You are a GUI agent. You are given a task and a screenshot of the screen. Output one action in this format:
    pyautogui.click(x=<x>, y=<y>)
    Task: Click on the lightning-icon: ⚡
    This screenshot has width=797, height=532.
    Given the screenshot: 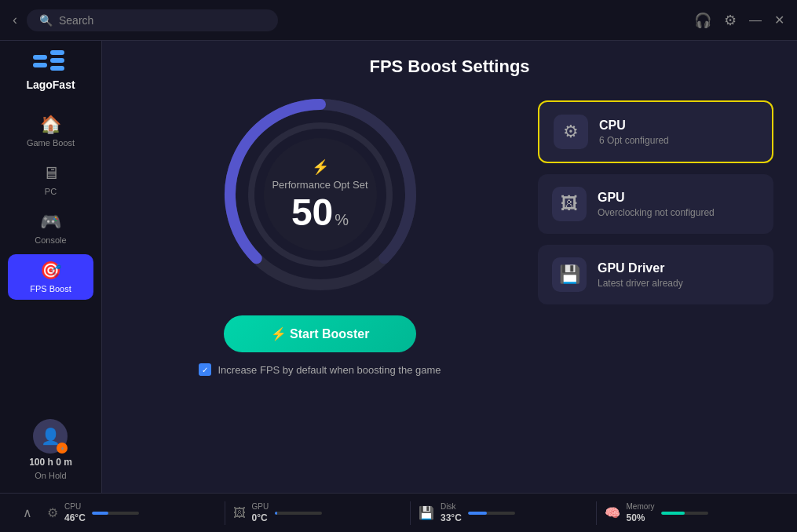 What is the action you would take?
    pyautogui.click(x=320, y=167)
    